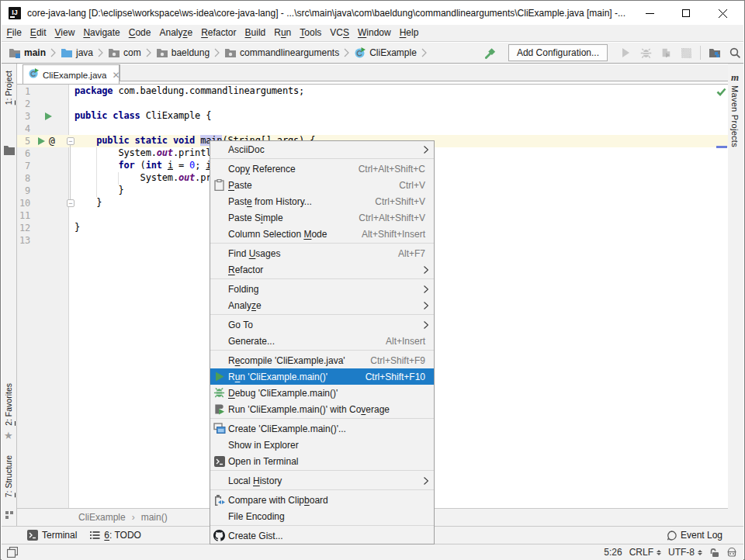 The width and height of the screenshot is (745, 560). I want to click on menu-item-refactor: Refactor, so click(322, 270).